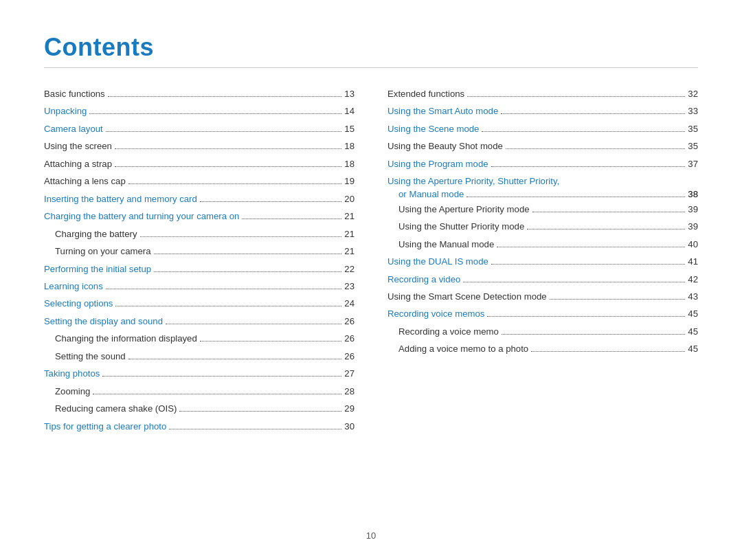  I want to click on recording-voice-memo-label: Recording a voice memo, so click(449, 332).